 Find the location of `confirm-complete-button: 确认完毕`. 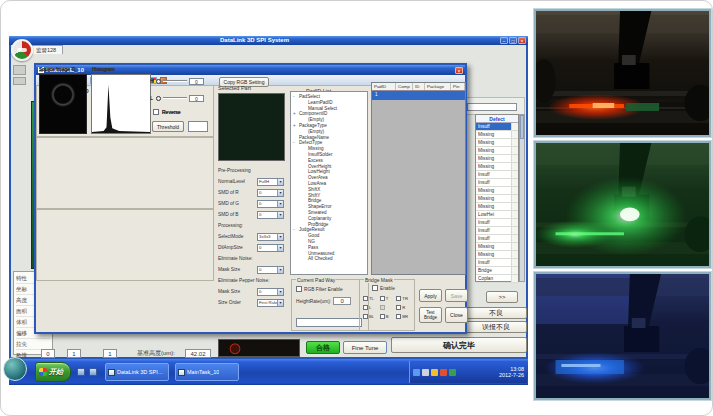

confirm-complete-button: 确认完毕 is located at coordinates (459, 345).